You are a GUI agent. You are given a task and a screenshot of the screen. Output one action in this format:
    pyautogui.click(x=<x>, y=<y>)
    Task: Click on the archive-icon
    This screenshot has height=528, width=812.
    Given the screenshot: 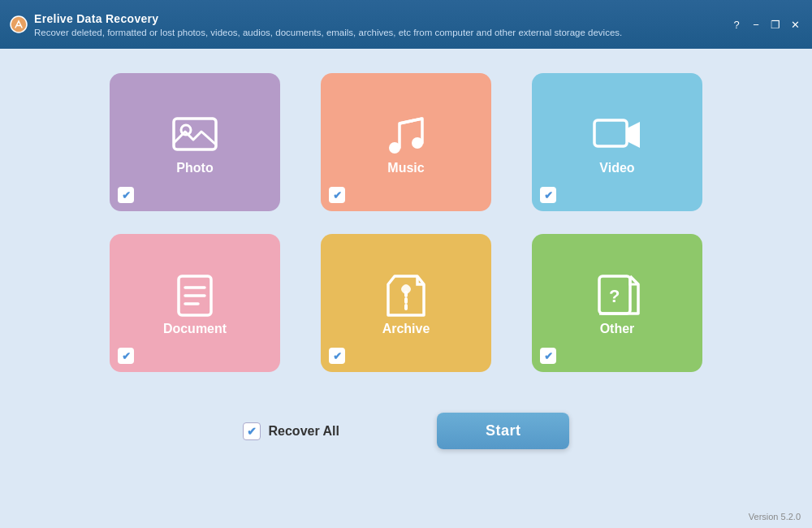 What is the action you would take?
    pyautogui.click(x=406, y=296)
    